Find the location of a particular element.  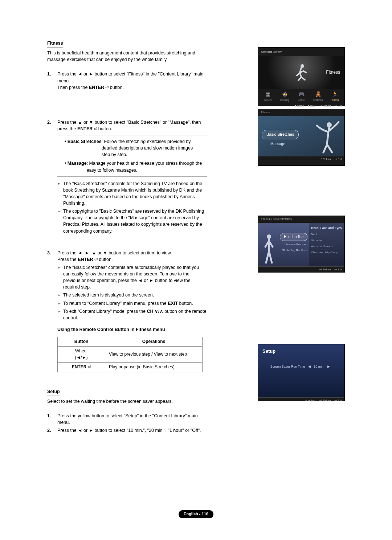

left-arrow-icon is located at coordinates (309, 367).